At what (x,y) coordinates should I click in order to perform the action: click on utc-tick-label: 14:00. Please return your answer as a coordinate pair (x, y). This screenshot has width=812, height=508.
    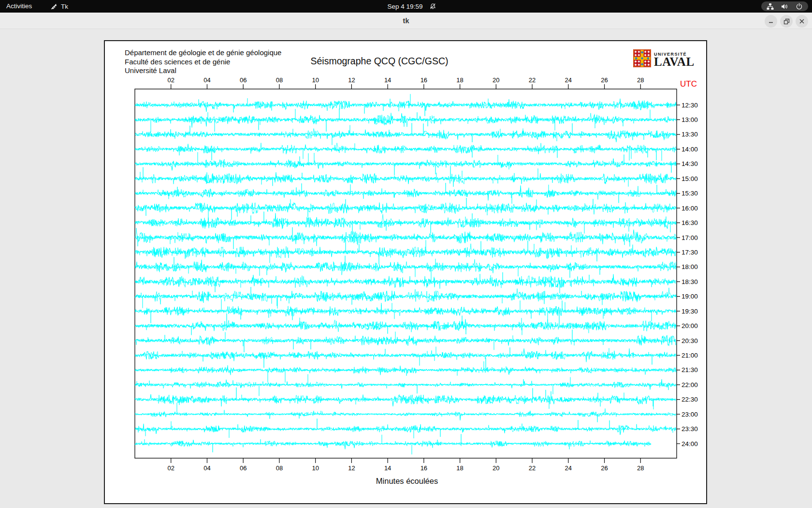
    Looking at the image, I should click on (690, 149).